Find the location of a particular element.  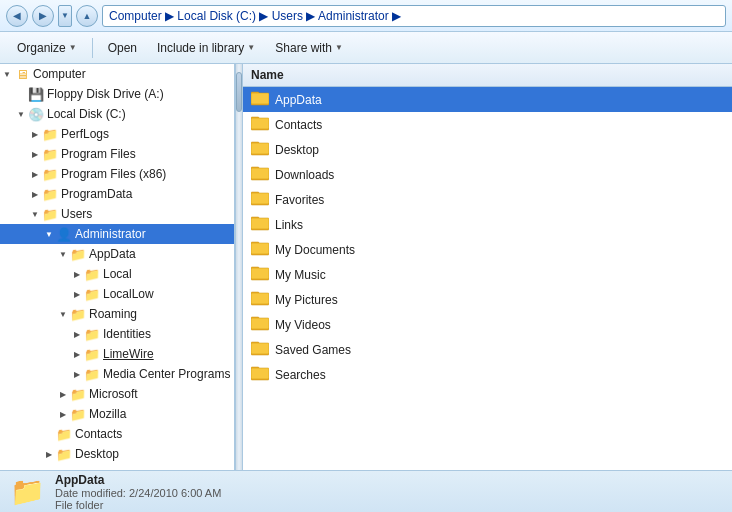

tree-item-appdata: ▼📁AppData is located at coordinates (117, 254).